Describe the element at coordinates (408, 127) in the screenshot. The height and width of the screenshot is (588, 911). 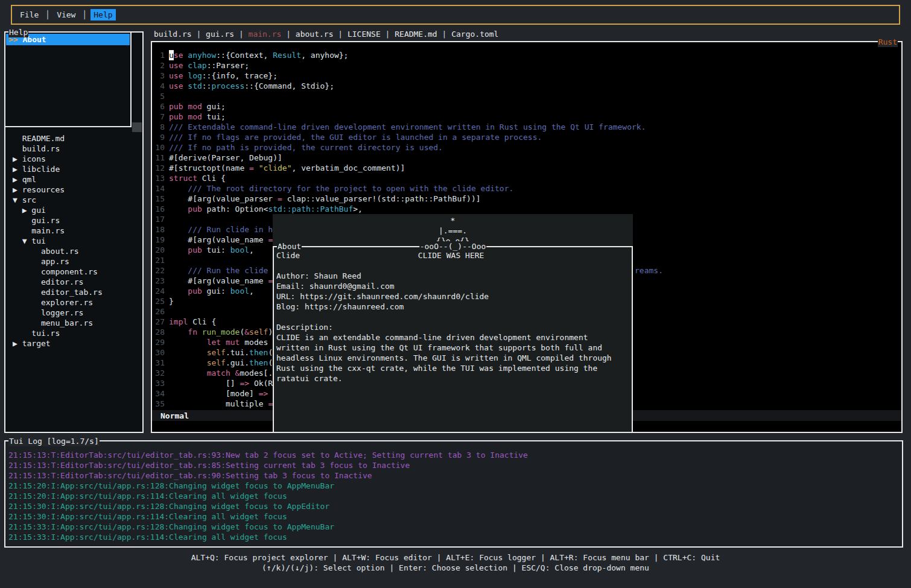
I see `code-token: /// Extendable command-line driven devel…` at that location.